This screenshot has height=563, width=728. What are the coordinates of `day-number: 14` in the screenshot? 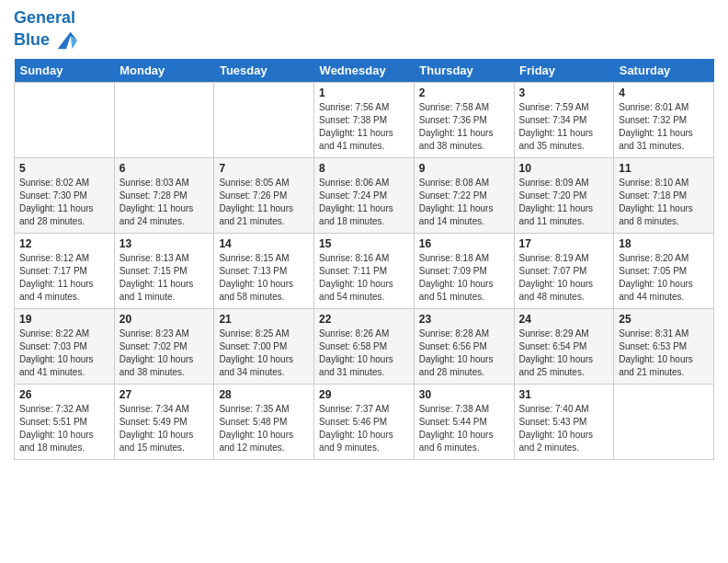 It's located at (264, 244).